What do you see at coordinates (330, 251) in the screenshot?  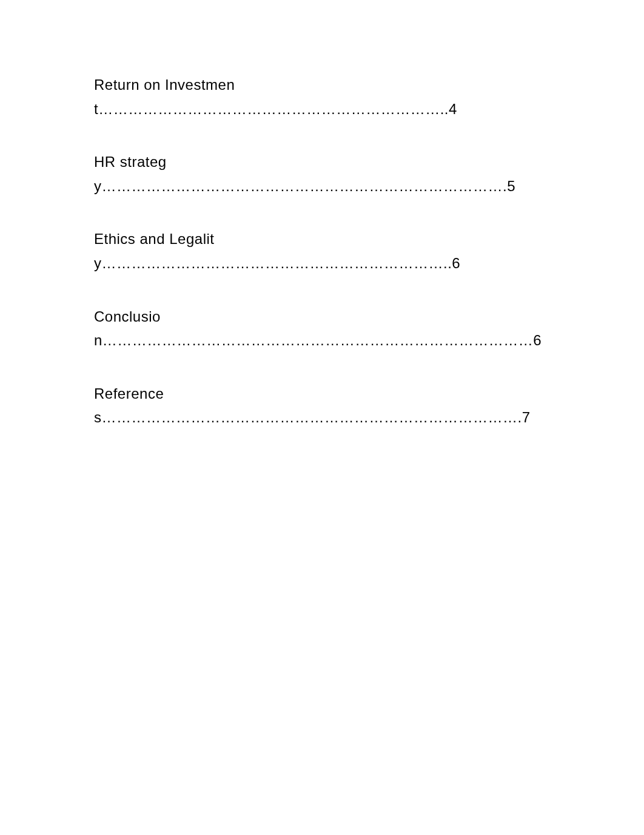 I see `toc-entry: Ethics and Legality…………………………………………………………` at bounding box center [330, 251].